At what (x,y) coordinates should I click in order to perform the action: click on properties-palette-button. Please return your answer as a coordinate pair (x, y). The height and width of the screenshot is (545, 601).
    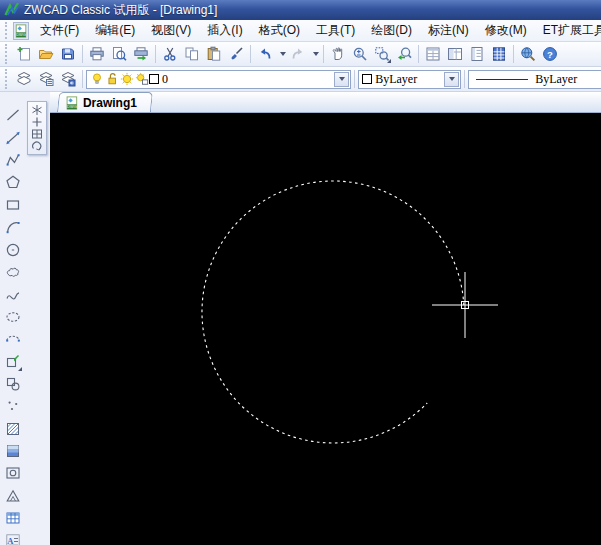
    Looking at the image, I should click on (433, 54).